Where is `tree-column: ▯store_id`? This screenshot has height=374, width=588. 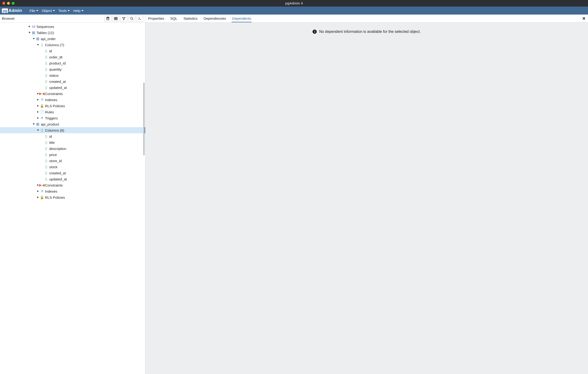
tree-column: ▯store_id is located at coordinates (73, 161).